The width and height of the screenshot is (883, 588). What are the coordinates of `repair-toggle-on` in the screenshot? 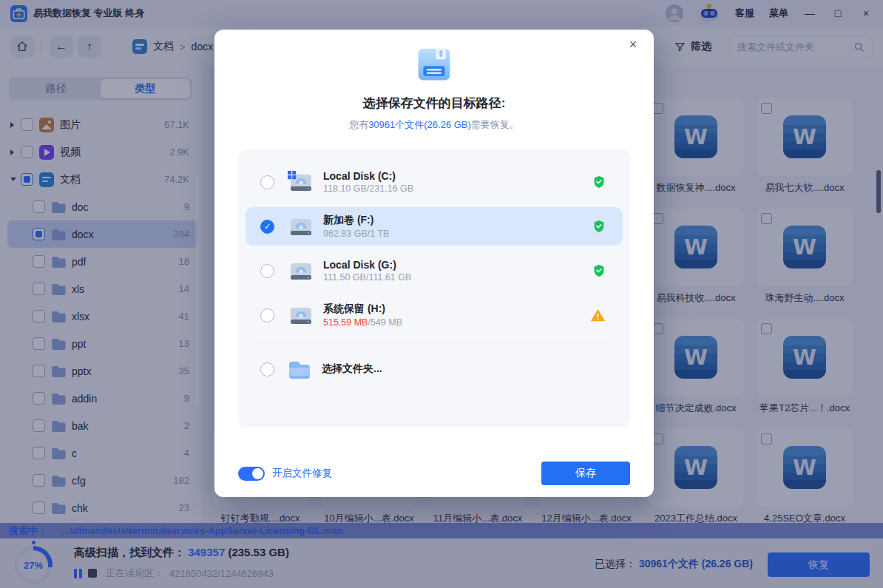 It's located at (251, 473).